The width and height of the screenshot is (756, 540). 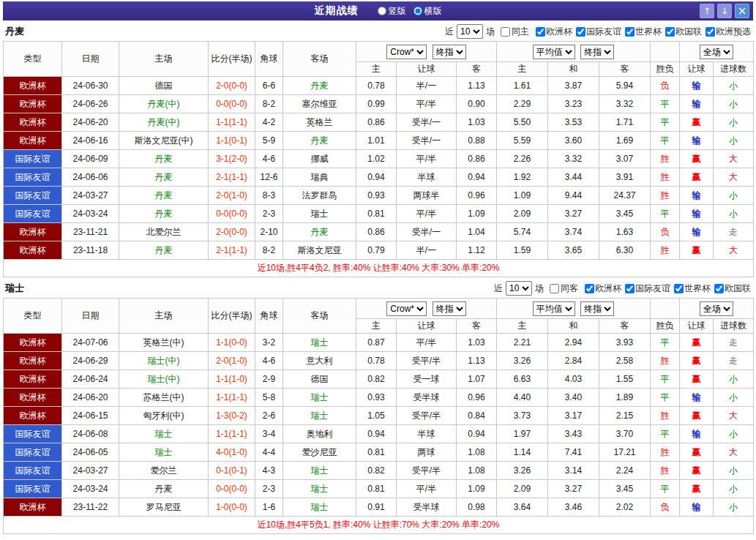 I want to click on avg-home-cell: 1.97, so click(x=523, y=435).